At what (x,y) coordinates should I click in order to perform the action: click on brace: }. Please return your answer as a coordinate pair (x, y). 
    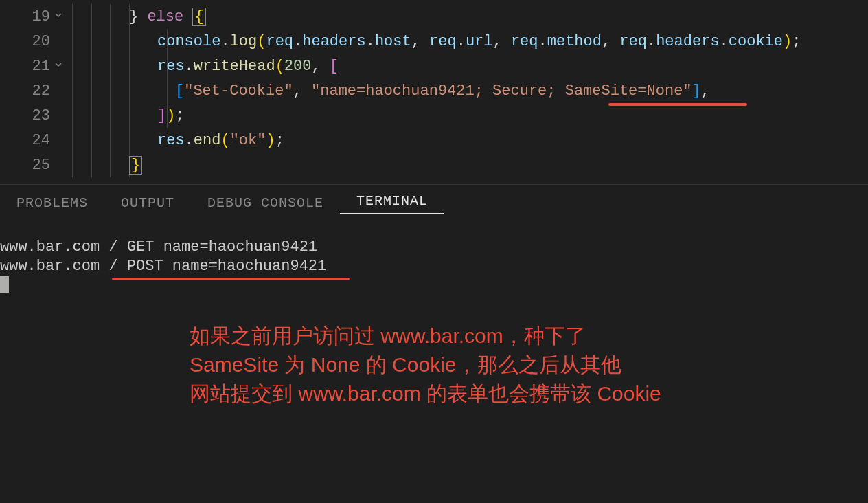
    Looking at the image, I should click on (133, 16).